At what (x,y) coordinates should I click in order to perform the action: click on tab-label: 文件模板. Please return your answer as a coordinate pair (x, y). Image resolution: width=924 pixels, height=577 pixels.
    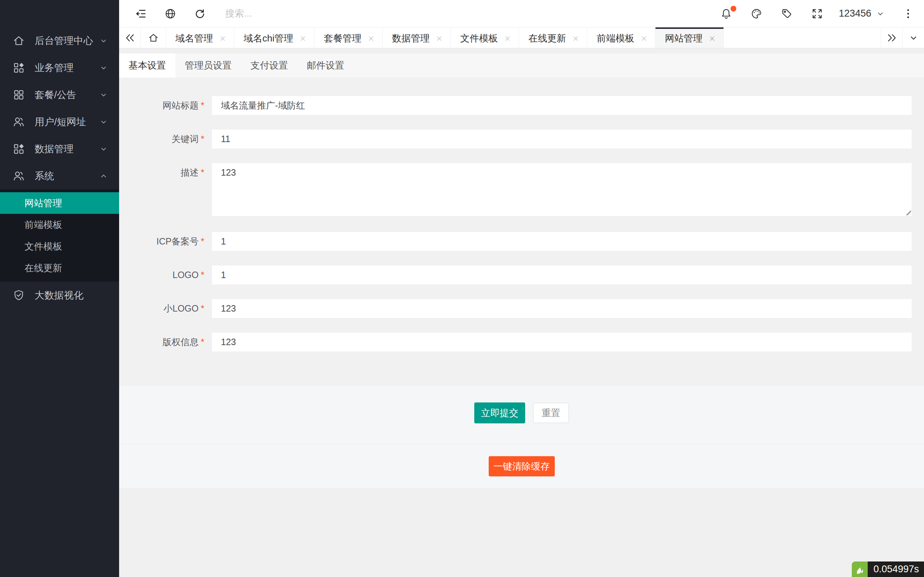
    Looking at the image, I should click on (479, 38).